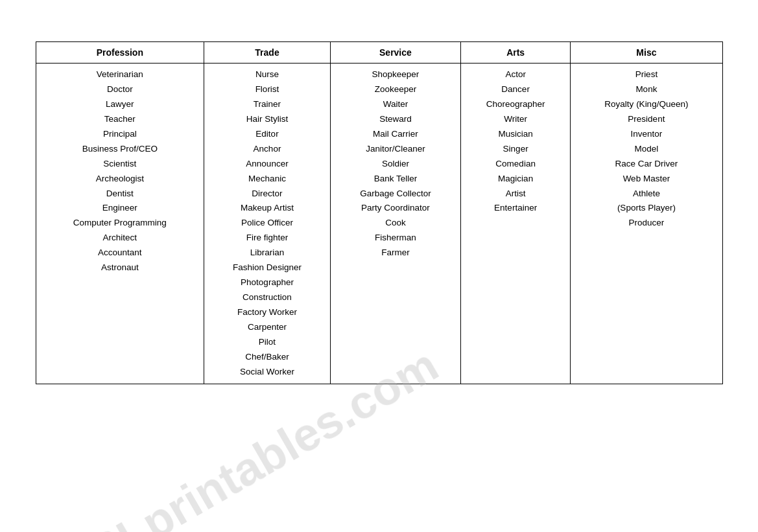 This screenshot has width=758, height=532. Describe the element at coordinates (120, 224) in the screenshot. I see `table-cell-profession: VeterinarianDoctorLawyerTeacherPrincipal…` at that location.